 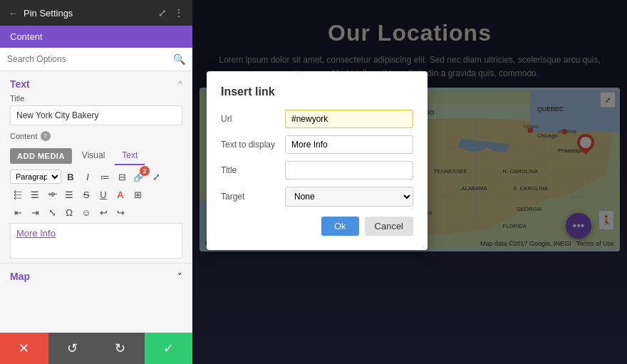 What do you see at coordinates (317, 145) in the screenshot?
I see `text-display-field-row: Text to display` at bounding box center [317, 145].